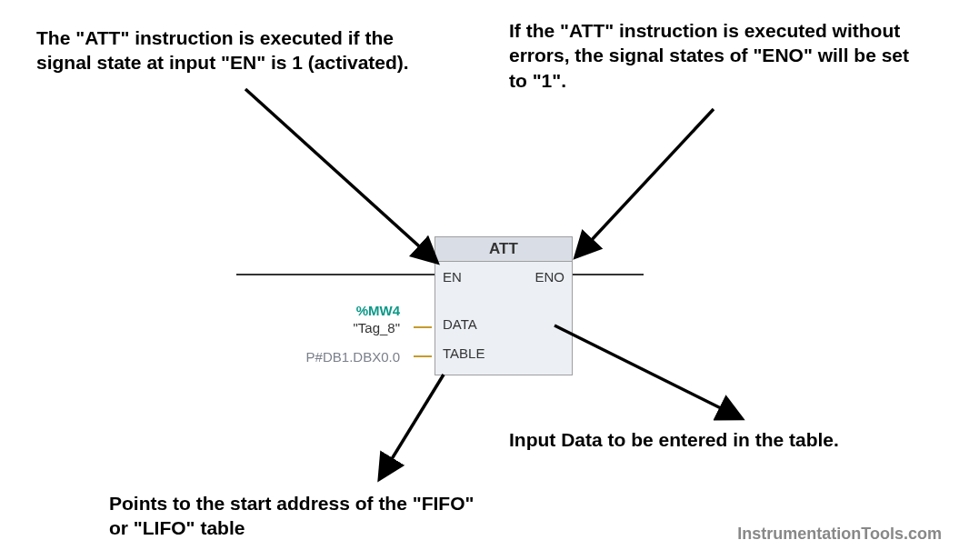 The width and height of the screenshot is (969, 560). I want to click on pin-table: TABLE, so click(464, 353).